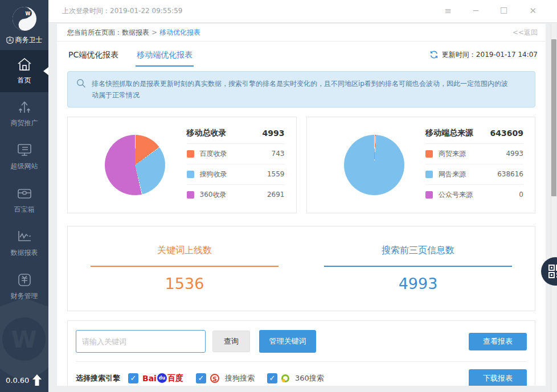 This screenshot has width=557, height=392. I want to click on baidu-paw-icon: du, so click(162, 378).